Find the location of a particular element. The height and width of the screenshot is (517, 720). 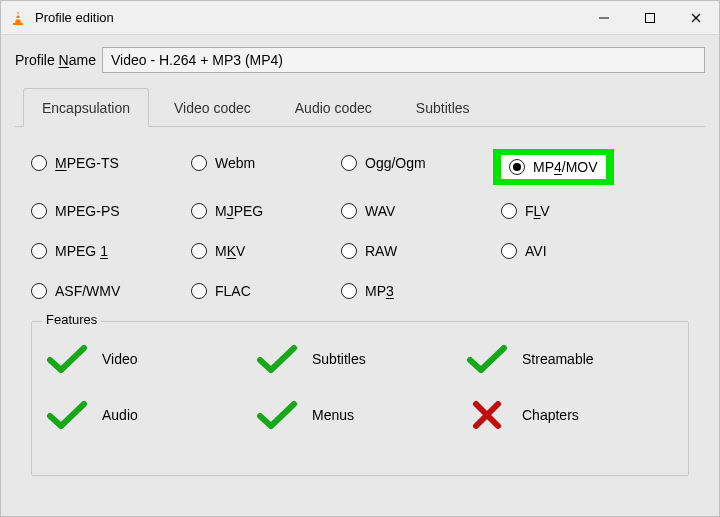

feature-menus: Menus is located at coordinates (361, 415).